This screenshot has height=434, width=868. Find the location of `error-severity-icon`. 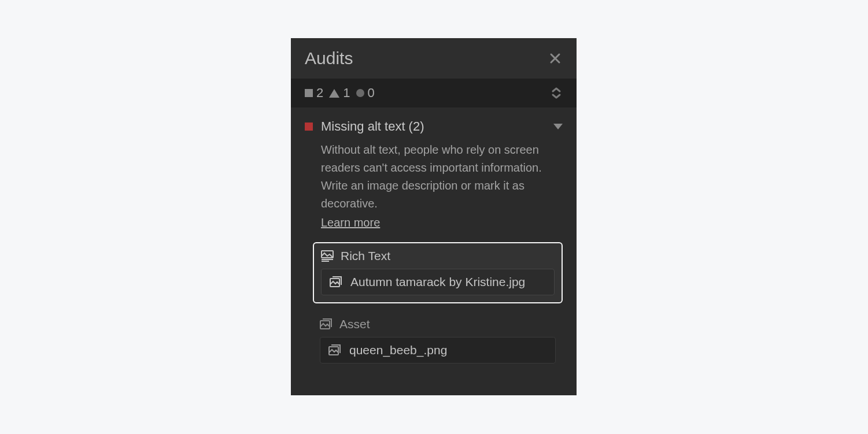

error-severity-icon is located at coordinates (309, 127).